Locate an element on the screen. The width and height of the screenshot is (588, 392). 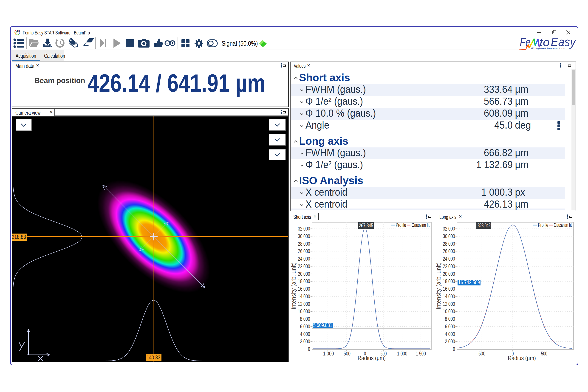
svg-text: -1 000 is located at coordinates (328, 354).